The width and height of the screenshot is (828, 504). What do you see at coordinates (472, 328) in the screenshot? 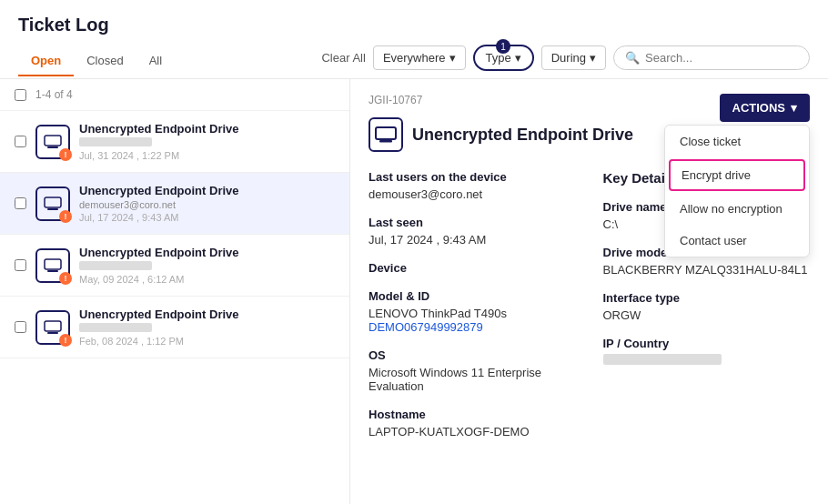
I see `model-id-link: DEMO067949992879` at bounding box center [472, 328].